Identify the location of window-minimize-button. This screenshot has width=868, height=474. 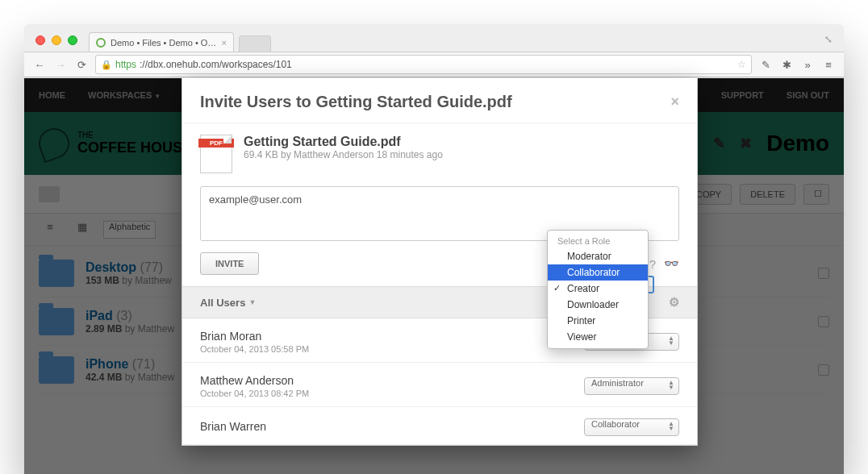
(56, 40).